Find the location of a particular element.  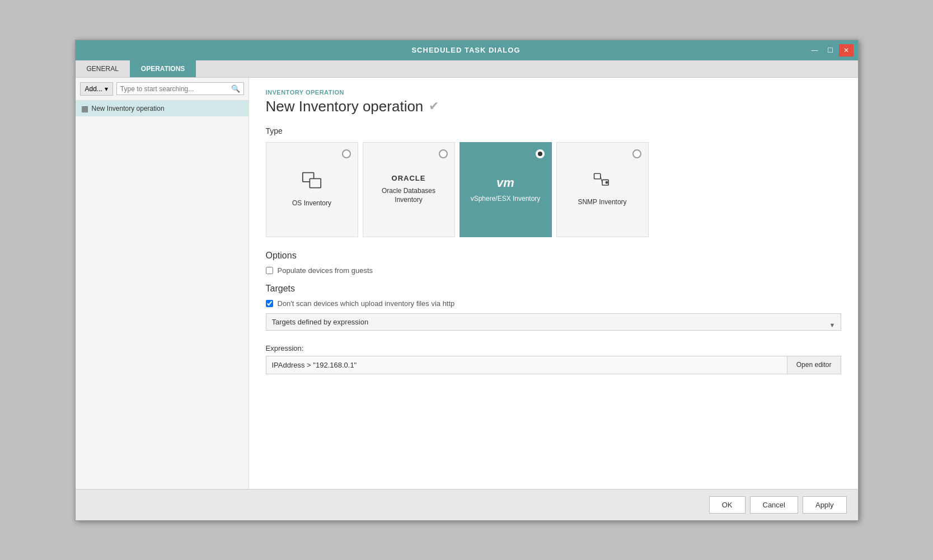

expression-input is located at coordinates (527, 365).